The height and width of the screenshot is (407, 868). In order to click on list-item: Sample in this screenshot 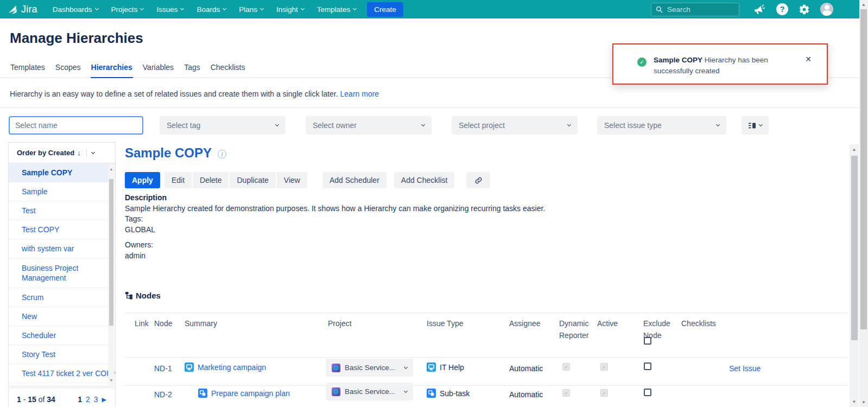, I will do `click(62, 192)`.